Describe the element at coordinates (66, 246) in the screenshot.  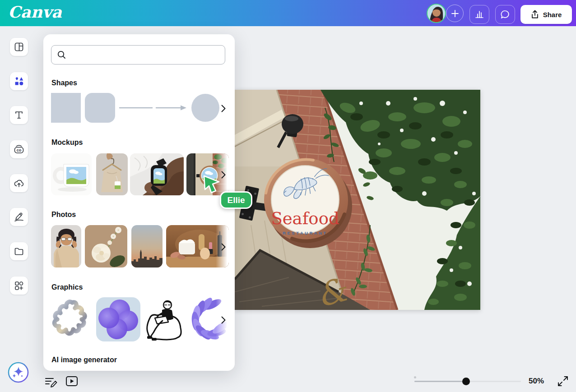
I see `woman-sunglasses-photo` at that location.